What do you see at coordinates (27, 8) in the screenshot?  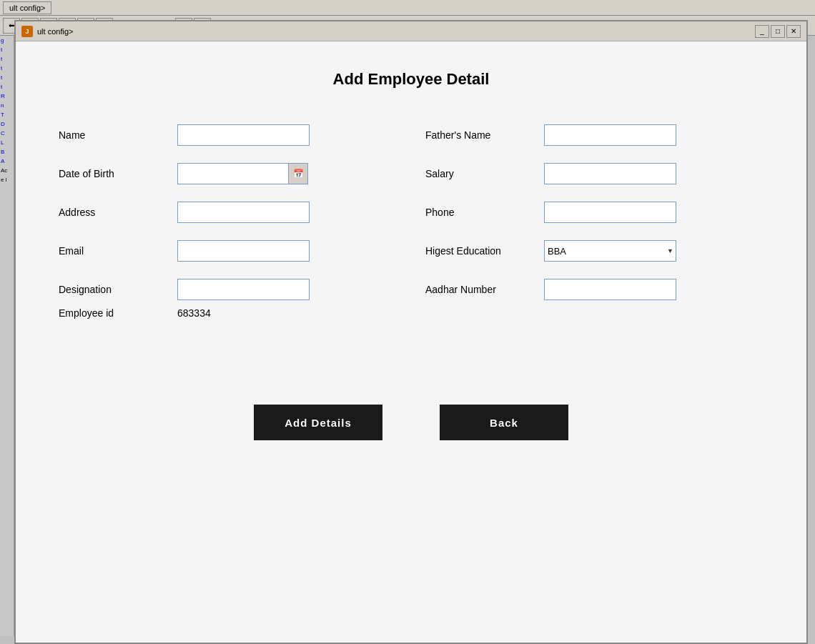 I see `taskbar-tab: ult config>` at bounding box center [27, 8].